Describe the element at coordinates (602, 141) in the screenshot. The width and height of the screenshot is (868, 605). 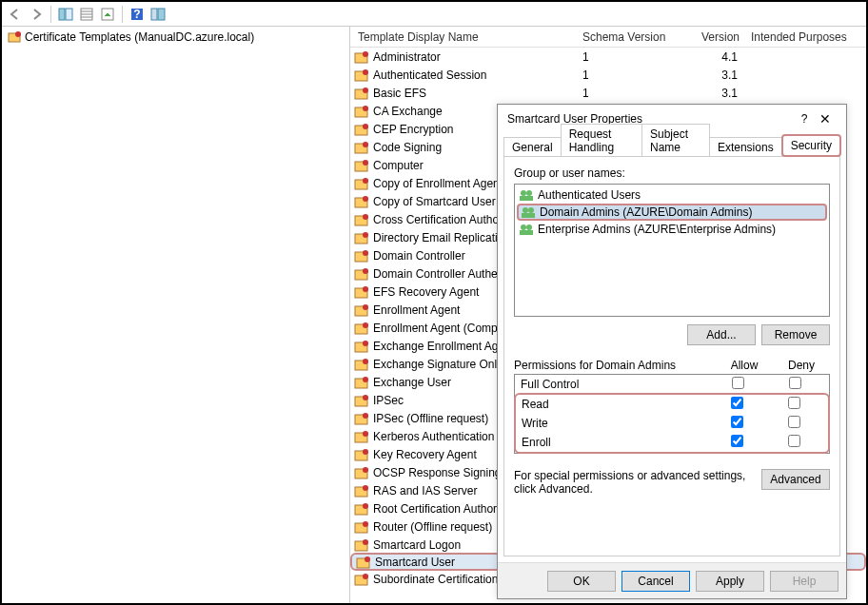
I see `tab-request-handling: Request Handling` at that location.